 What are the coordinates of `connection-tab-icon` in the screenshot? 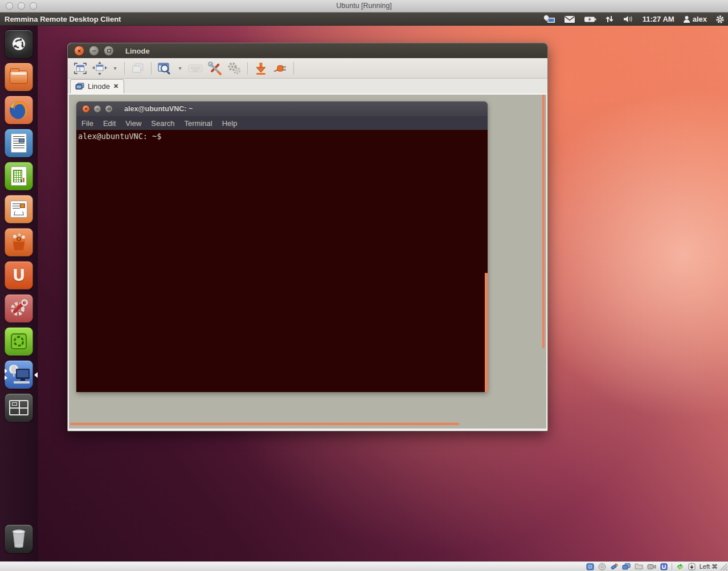 It's located at (80, 87).